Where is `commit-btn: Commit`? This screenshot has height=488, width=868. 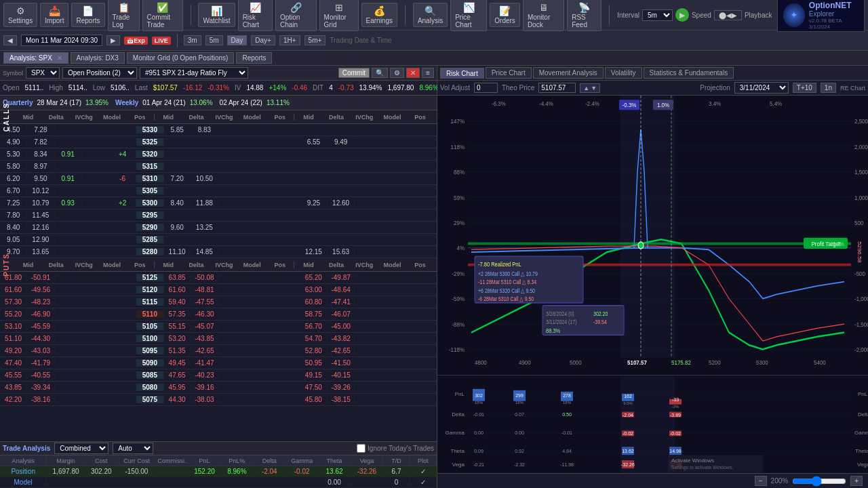 commit-btn: Commit is located at coordinates (354, 73).